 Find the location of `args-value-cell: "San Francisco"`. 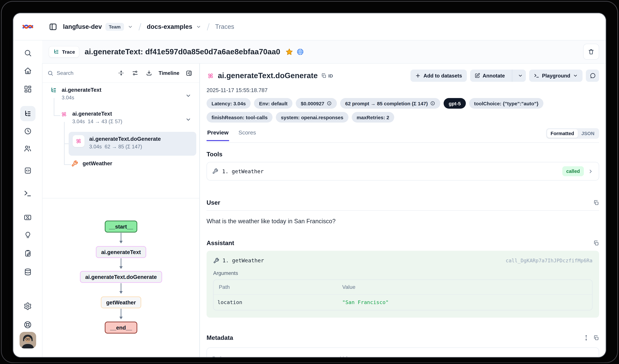

args-value-cell: "San Francisco" is located at coordinates (467, 302).